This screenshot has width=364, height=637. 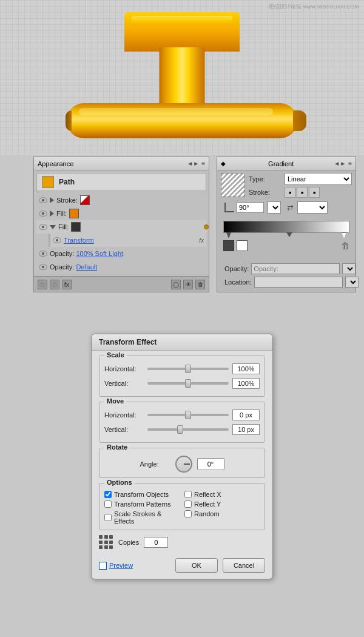 I want to click on clear-icon: ◯, so click(x=176, y=285).